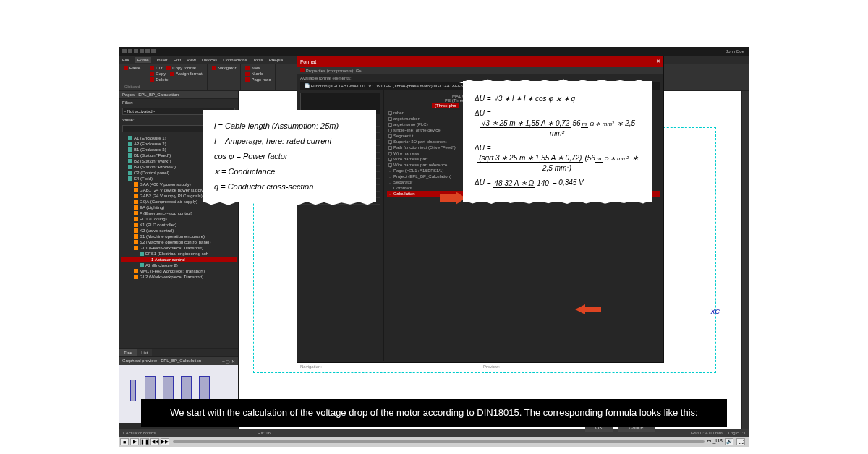 This screenshot has width=868, height=454. What do you see at coordinates (264, 433) in the screenshot?
I see `status-rx: RX: 16` at bounding box center [264, 433].